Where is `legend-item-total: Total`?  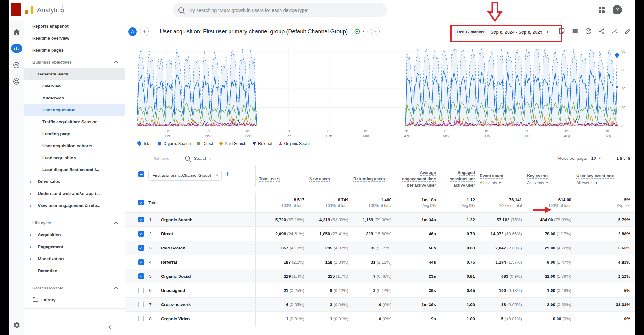
legend-item-total: Total is located at coordinates (144, 144).